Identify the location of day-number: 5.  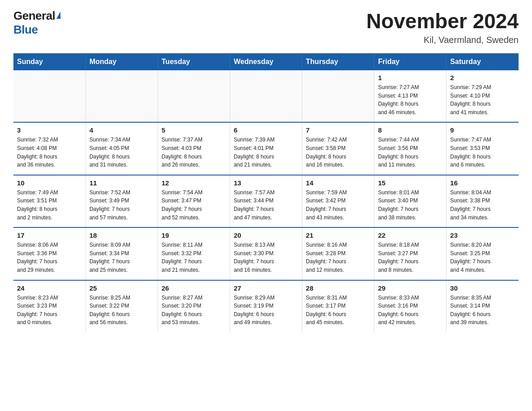
(194, 130).